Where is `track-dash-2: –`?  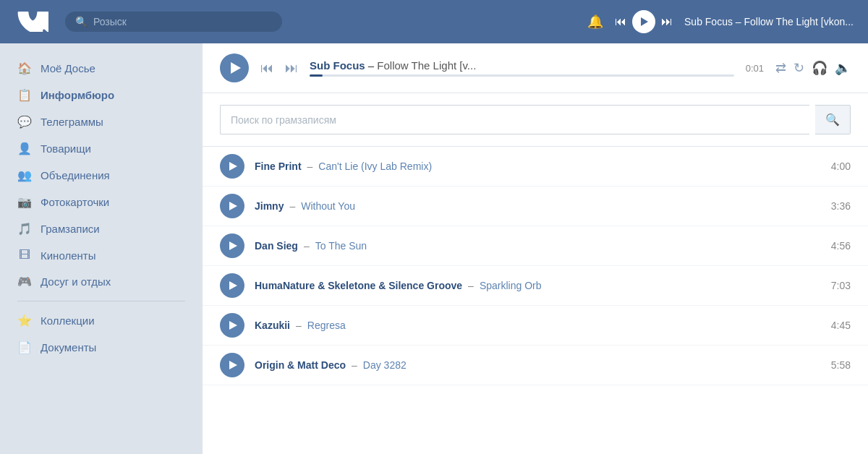
track-dash-2: – is located at coordinates (307, 246).